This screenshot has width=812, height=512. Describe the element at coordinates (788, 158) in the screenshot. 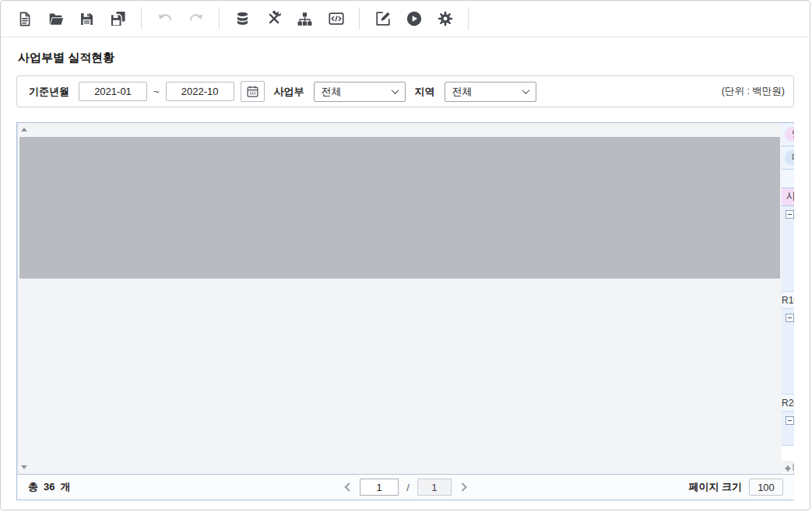

I see `pivot-axis-chip-row: 매출계획매출실적 년월 Measures` at that location.